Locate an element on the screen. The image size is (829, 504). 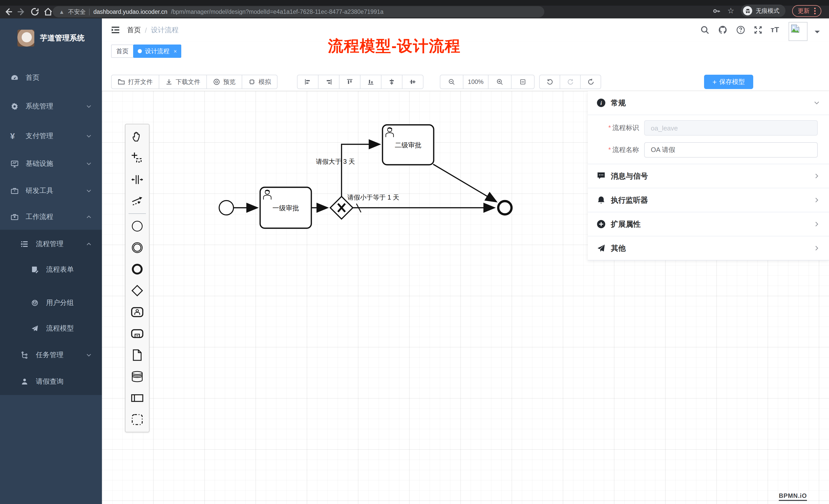
panel-section-messages: 消息与信号 is located at coordinates (709, 176).